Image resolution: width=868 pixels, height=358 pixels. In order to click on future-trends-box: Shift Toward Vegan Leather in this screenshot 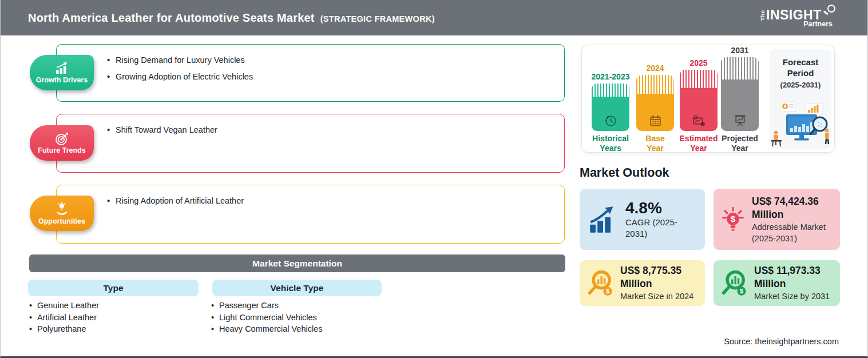, I will do `click(310, 143)`.